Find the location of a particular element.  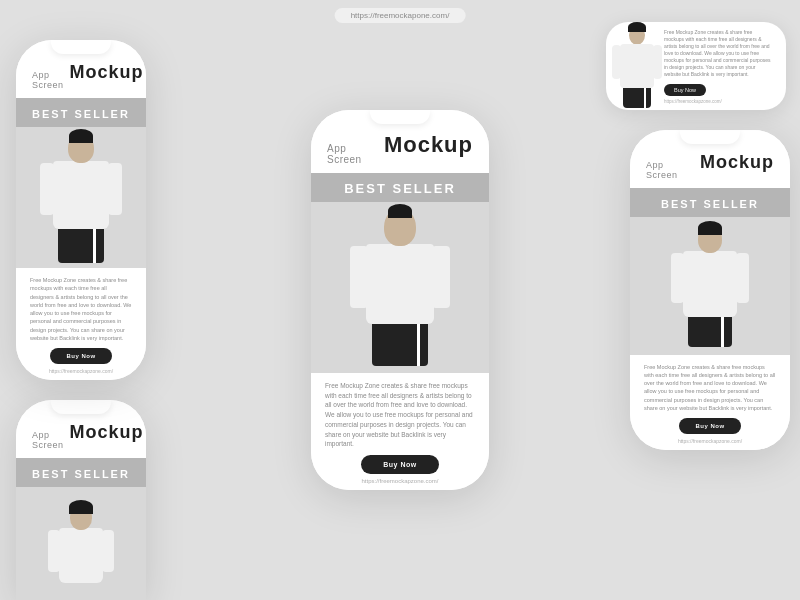

url-bar: https://freemockapone.com/ is located at coordinates (400, 16).